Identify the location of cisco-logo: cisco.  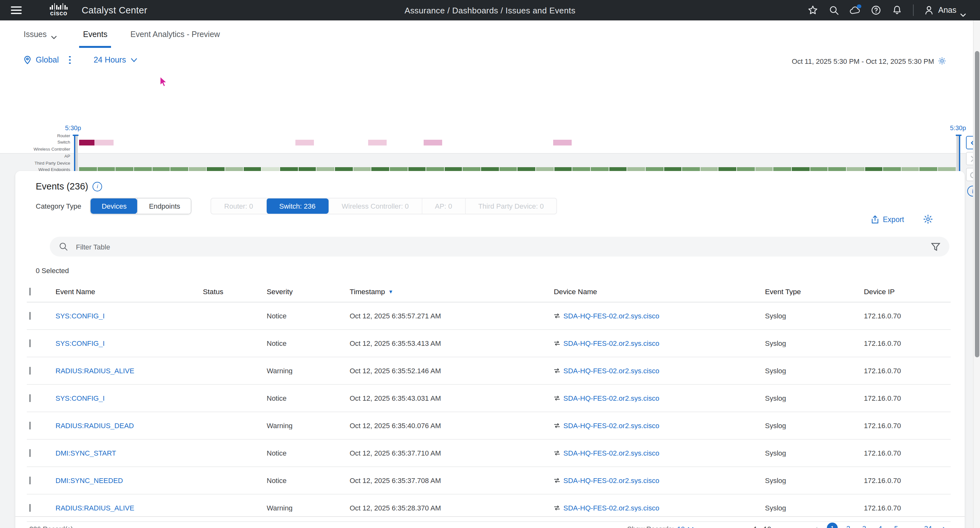
(59, 10).